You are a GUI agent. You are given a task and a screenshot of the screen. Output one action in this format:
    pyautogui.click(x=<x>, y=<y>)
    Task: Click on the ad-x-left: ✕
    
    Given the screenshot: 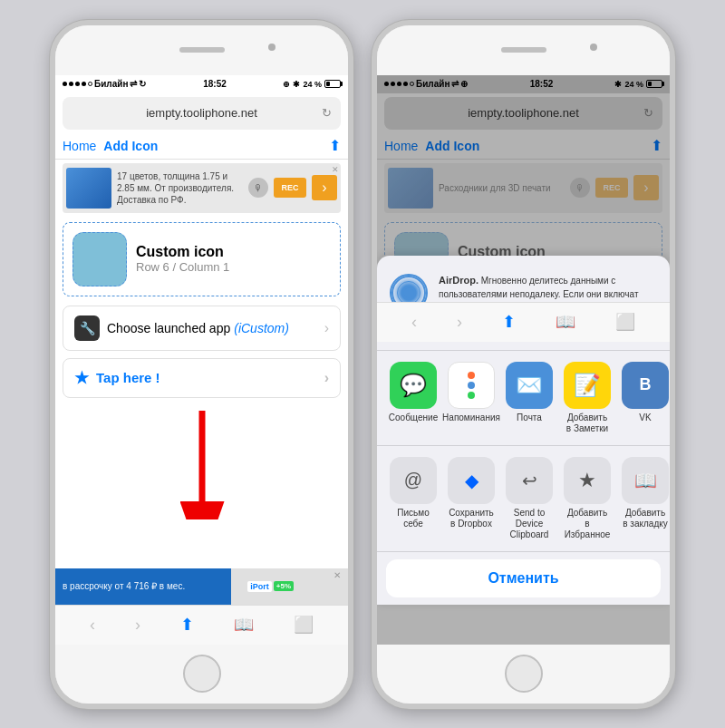 What is the action you would take?
    pyautogui.click(x=337, y=575)
    